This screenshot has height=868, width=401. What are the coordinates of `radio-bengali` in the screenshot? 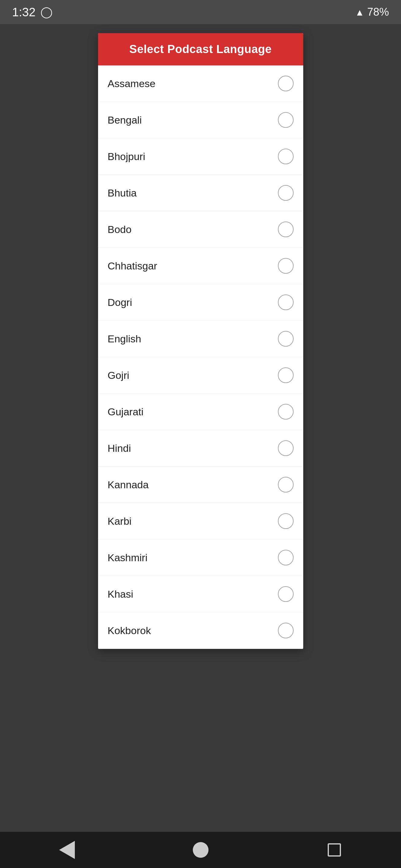 It's located at (286, 120).